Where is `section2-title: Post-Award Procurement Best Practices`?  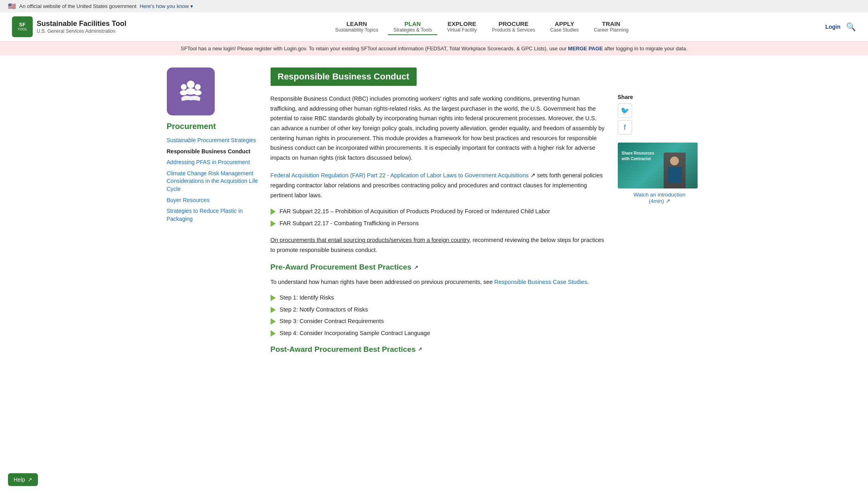 section2-title: Post-Award Procurement Best Practices is located at coordinates (343, 349).